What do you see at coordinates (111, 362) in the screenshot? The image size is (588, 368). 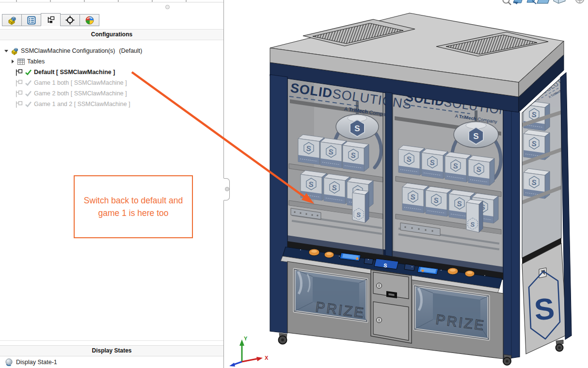 I see `display-state-row: Display State-1` at bounding box center [111, 362].